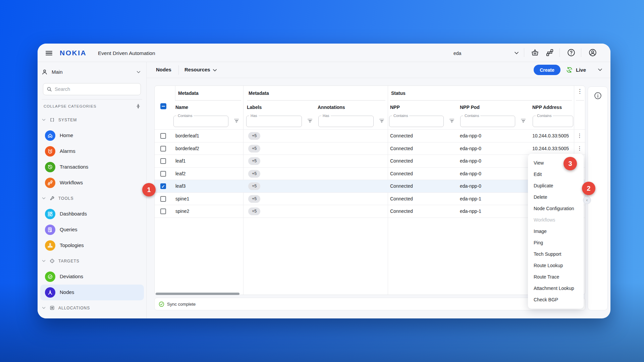  I want to click on column-header-labels: Labels, so click(254, 107).